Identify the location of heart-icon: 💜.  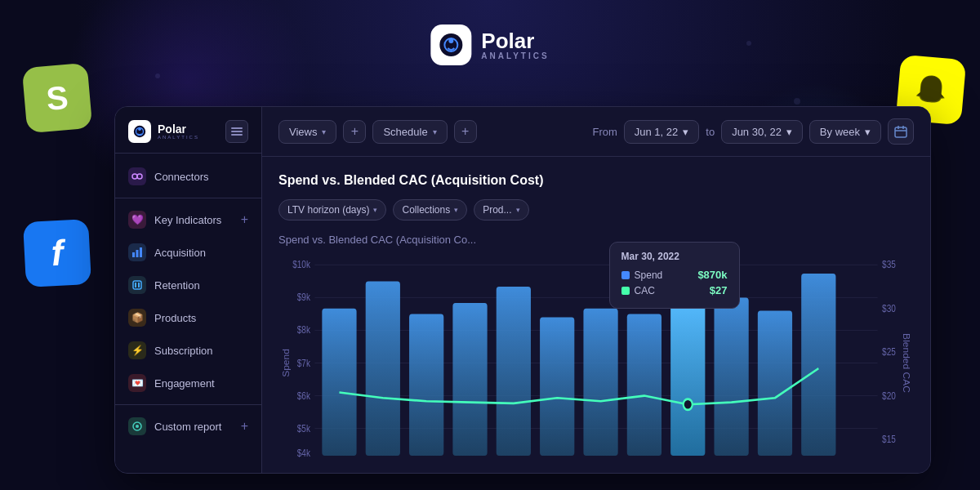
(137, 220).